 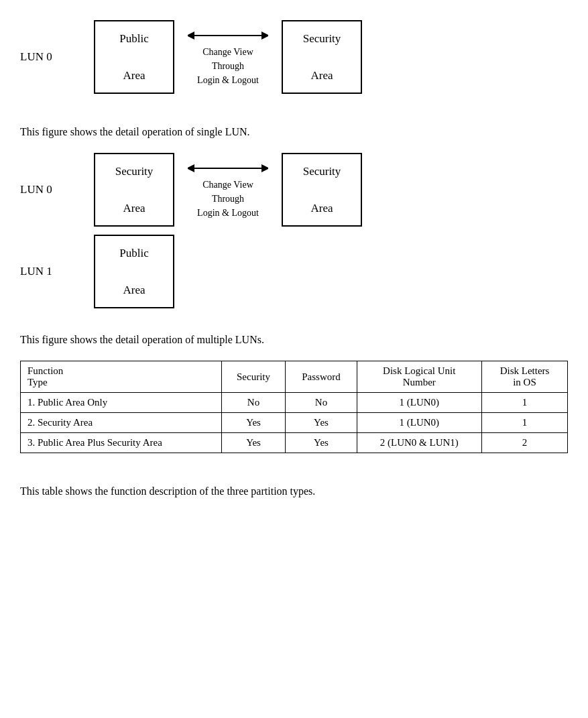 I want to click on function-table: FunctionType Security Password Disk Logi…, so click(x=294, y=407).